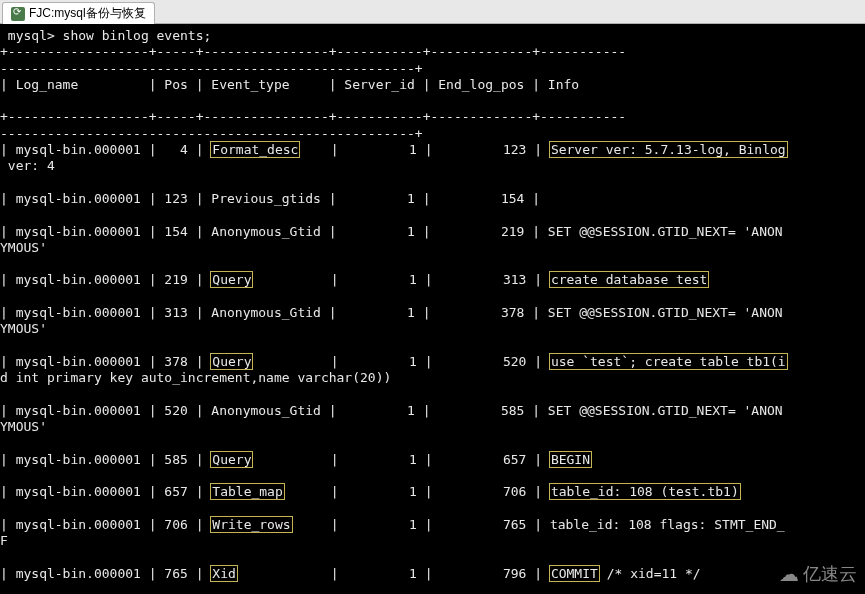 This screenshot has height=594, width=865. What do you see at coordinates (830, 574) in the screenshot?
I see `watermark-text: 亿速云` at bounding box center [830, 574].